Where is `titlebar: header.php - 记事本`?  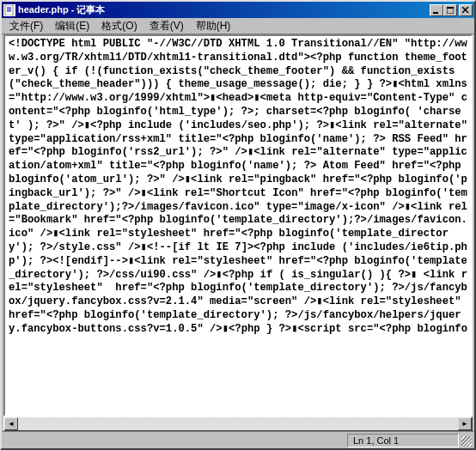 titlebar: header.php - 记事本 is located at coordinates (238, 10).